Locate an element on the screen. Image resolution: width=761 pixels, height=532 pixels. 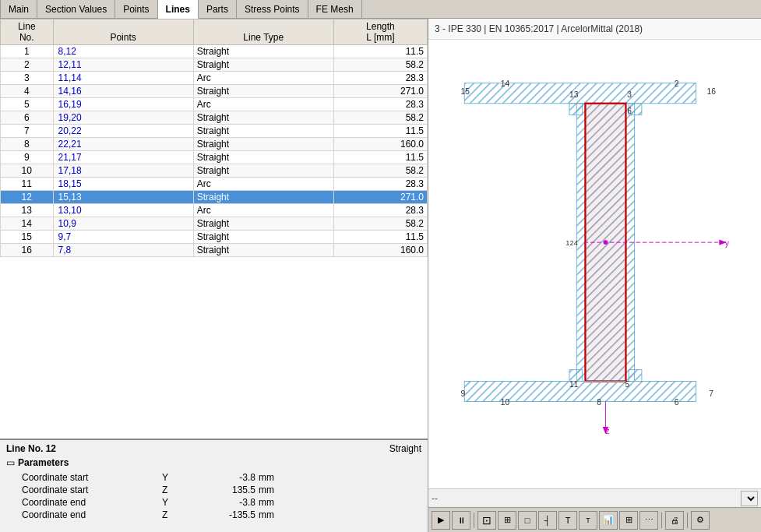
param-row: Coordinate startY-3.8mm is located at coordinates (213, 477).